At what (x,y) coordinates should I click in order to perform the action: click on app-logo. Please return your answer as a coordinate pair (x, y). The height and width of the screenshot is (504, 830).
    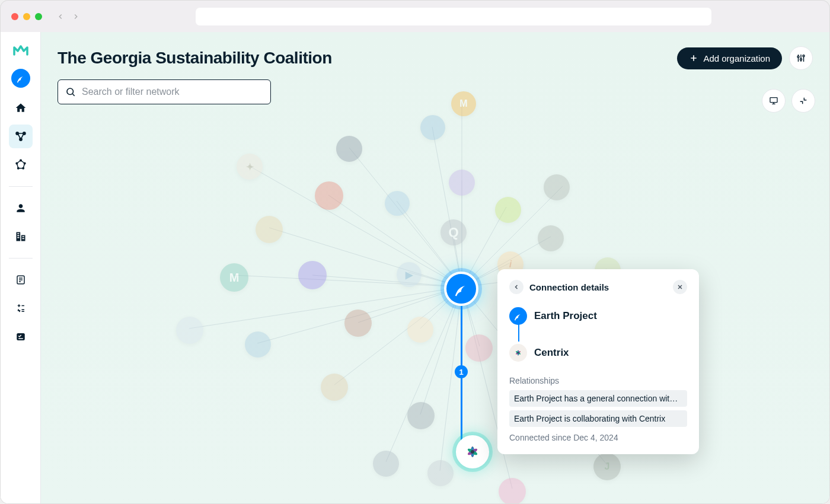
    Looking at the image, I should click on (21, 50).